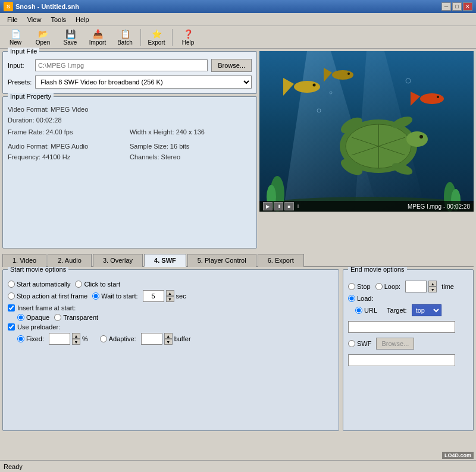 Image resolution: width=476 pixels, height=472 pixels. Describe the element at coordinates (268, 206) in the screenshot. I see `play-button: ▶` at that location.